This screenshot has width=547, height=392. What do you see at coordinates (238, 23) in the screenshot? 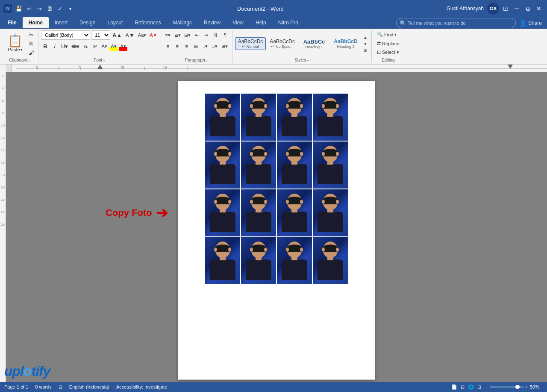
I see `tab-view: View` at bounding box center [238, 23].